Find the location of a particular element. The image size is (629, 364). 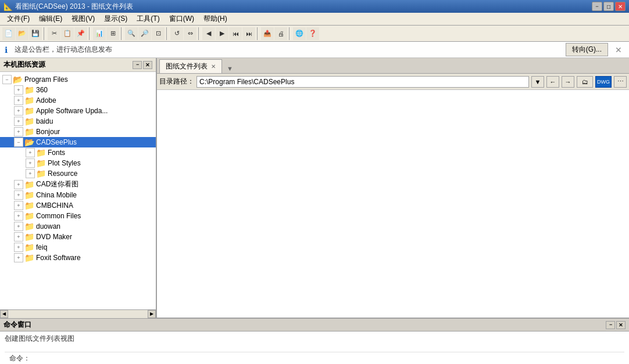

tree-item: +📁feiq is located at coordinates (78, 247).